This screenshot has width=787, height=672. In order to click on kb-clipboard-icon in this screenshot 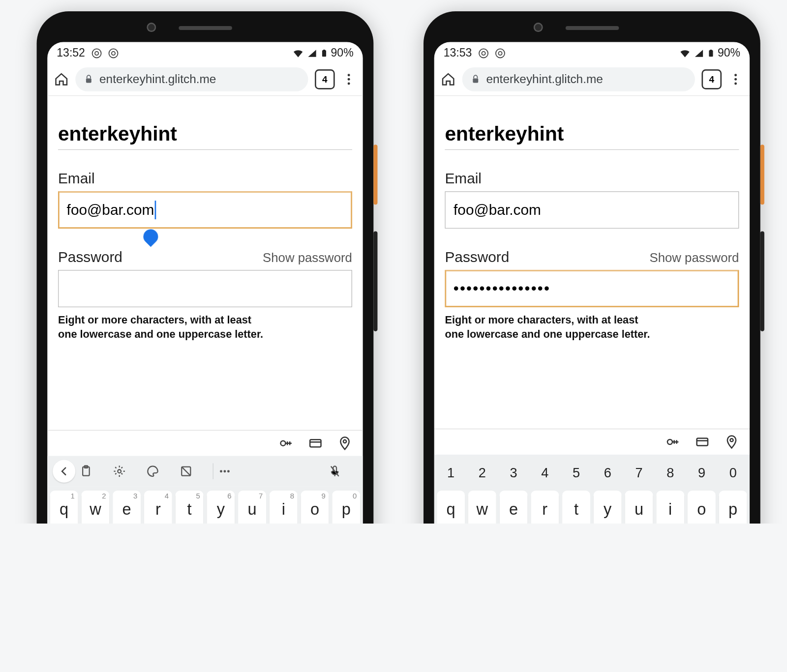, I will do `click(94, 471)`.